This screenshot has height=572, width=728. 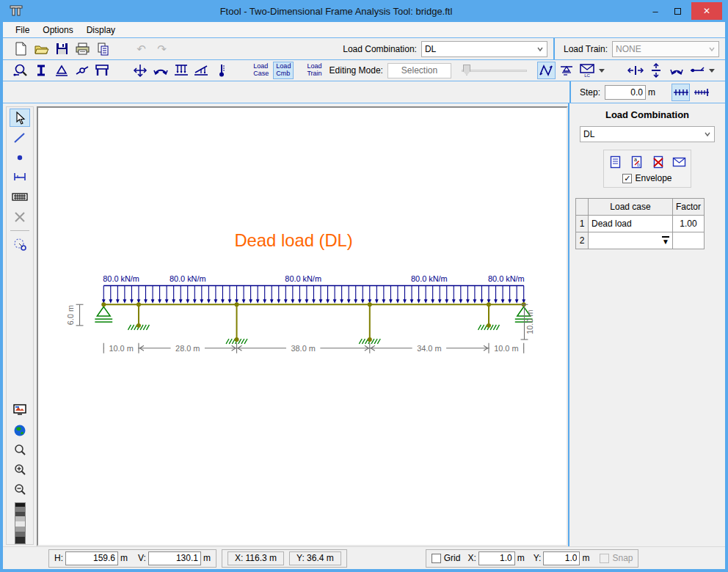 I want to click on step-ticks-button, so click(x=681, y=92).